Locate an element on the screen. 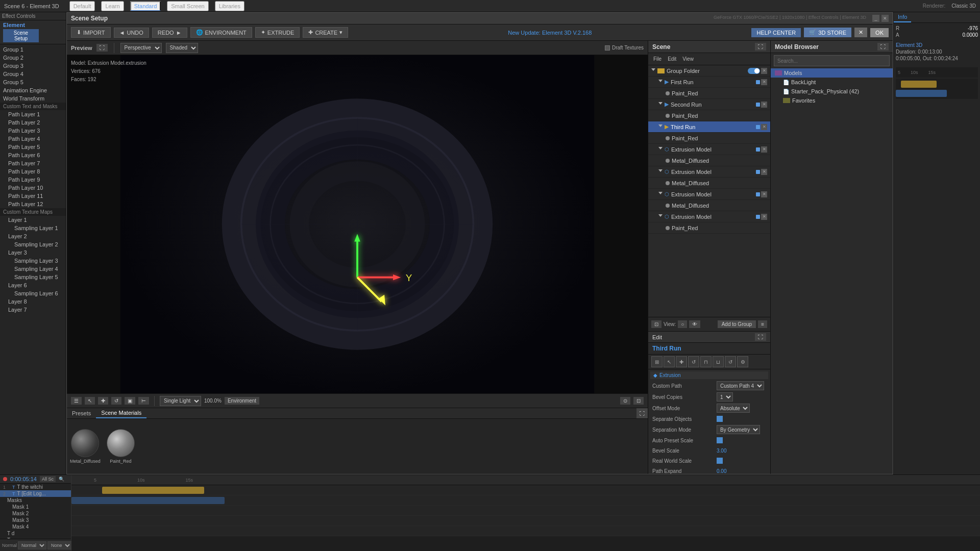 This screenshot has height=551, width=980. first-run-expand-icon is located at coordinates (660, 82).